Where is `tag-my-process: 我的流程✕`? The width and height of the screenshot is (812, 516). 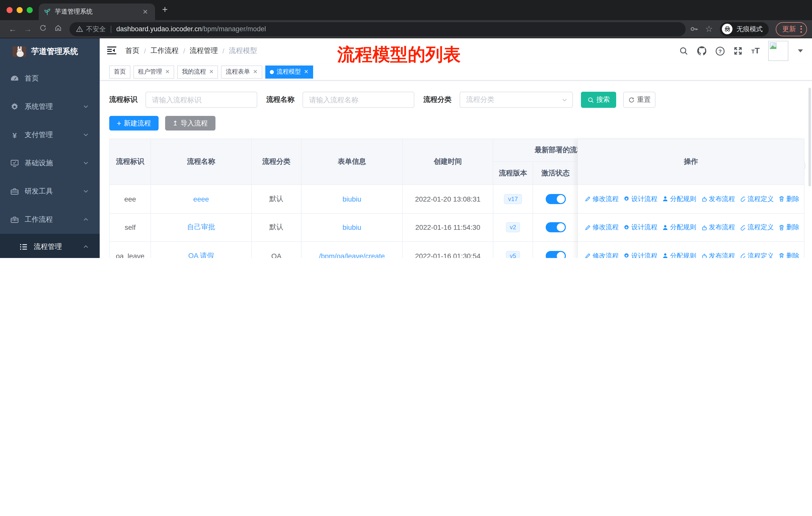 tag-my-process: 我的流程✕ is located at coordinates (198, 72).